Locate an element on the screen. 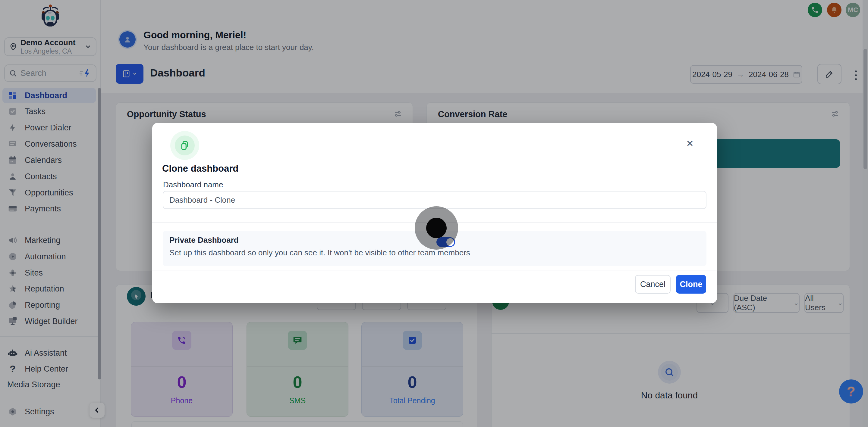 The height and width of the screenshot is (427, 868). clone-button: Clone is located at coordinates (691, 284).